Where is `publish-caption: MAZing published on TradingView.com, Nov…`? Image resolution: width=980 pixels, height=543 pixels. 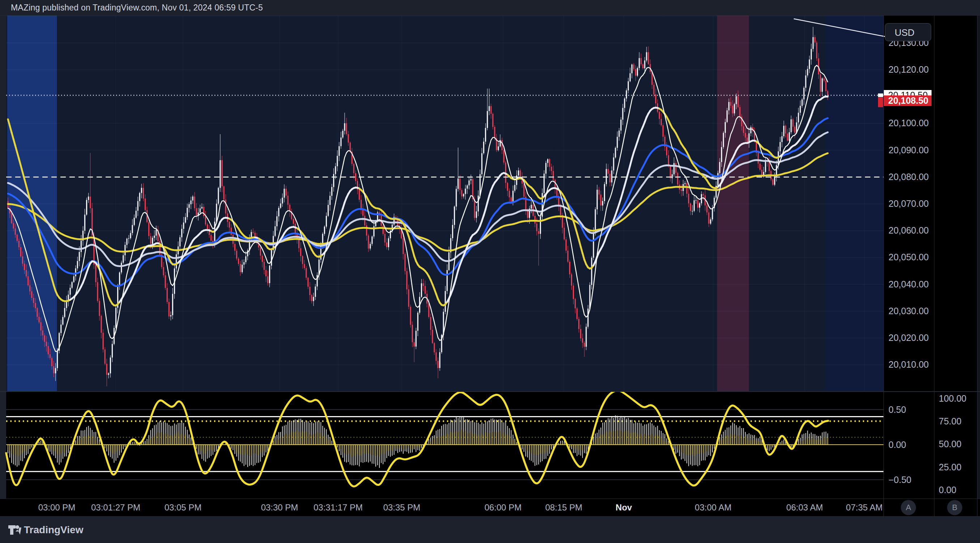 publish-caption: MAZing published on TradingView.com, Nov… is located at coordinates (137, 8).